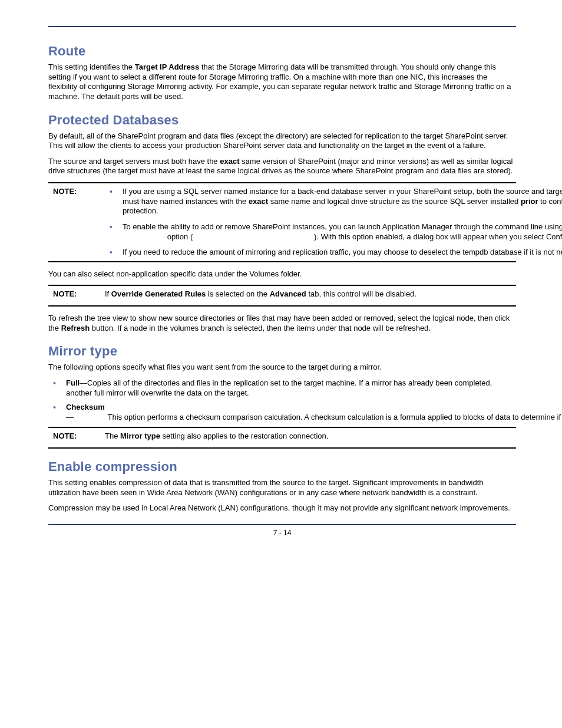  Describe the element at coordinates (314, 417) in the screenshot. I see `text: — This option performs a checksum compar…` at that location.